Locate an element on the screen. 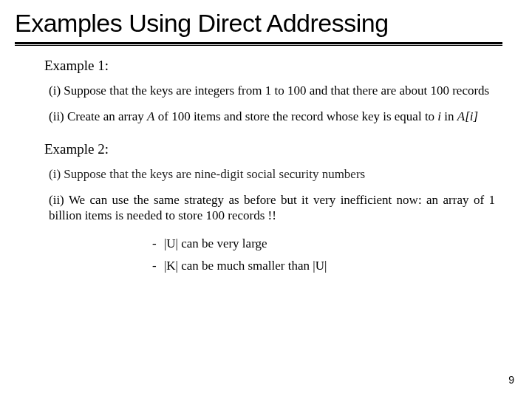 The width and height of the screenshot is (532, 399). var-abs-U-2: |U| is located at coordinates (319, 266).